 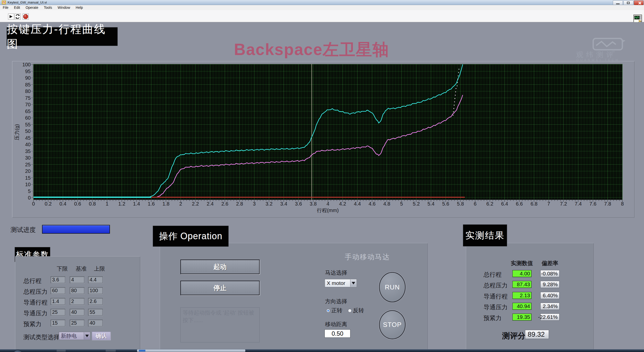 What do you see at coordinates (32, 281) in the screenshot?
I see `std-param-label: 总行程` at bounding box center [32, 281].